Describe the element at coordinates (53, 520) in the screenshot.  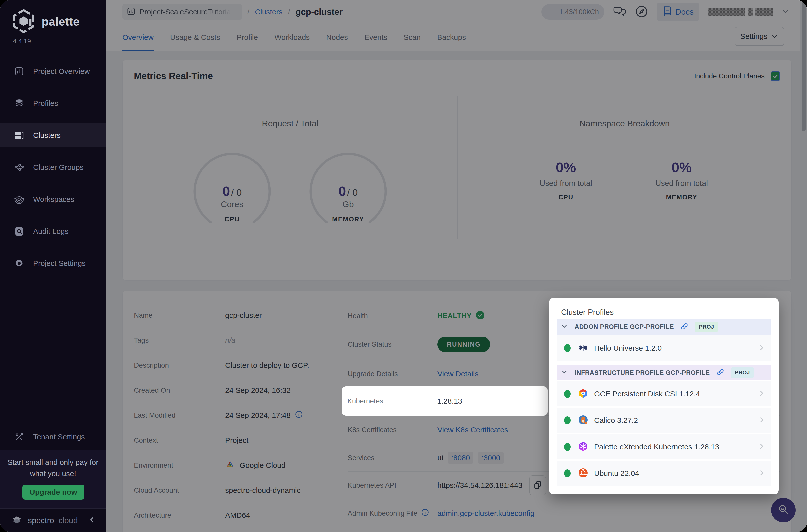
I see `sidebar-footer: spectro cloud` at that location.